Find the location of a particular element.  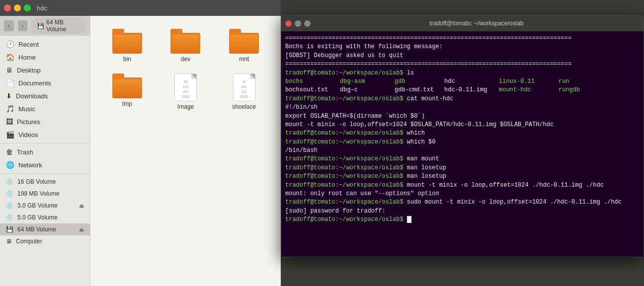

sidebar: ‹ › 💾 64 MB Volume 🕐 Recent 🏠 Home is located at coordinates (45, 151).